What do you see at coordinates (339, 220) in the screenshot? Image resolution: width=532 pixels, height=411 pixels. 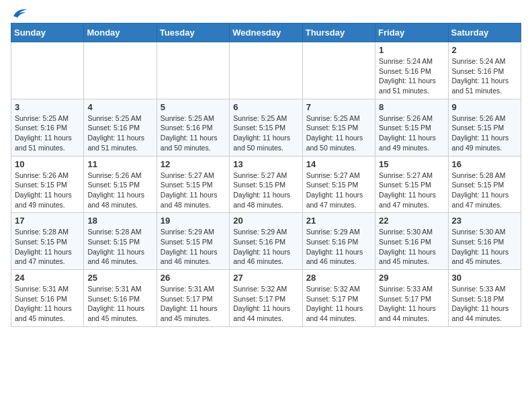 I see `day-number: 21` at bounding box center [339, 220].